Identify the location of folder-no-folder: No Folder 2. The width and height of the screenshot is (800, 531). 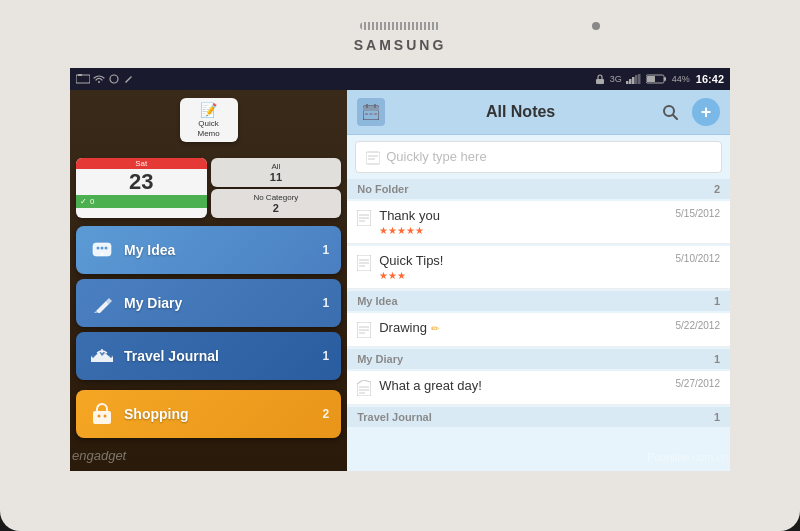
(538, 189).